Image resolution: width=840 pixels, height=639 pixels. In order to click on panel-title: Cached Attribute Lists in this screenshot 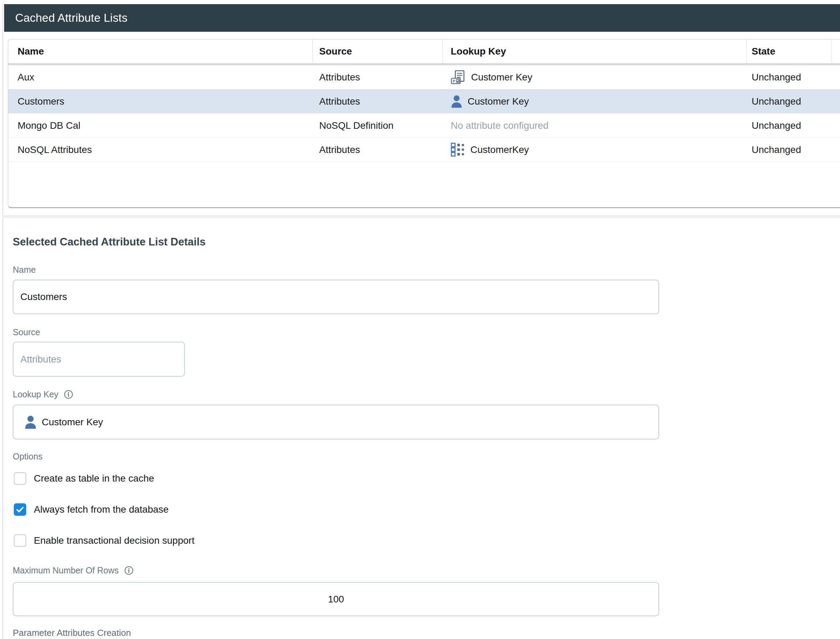, I will do `click(71, 18)`.